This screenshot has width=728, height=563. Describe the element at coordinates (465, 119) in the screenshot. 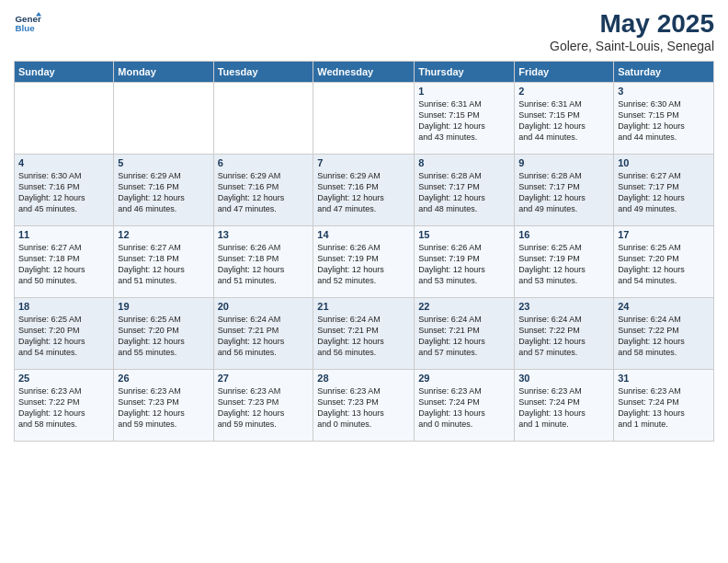

I see `calendar-cell-w0-d4: 1Sunrise: 6:31 AM Sunset: 7:15 PM Daylig…` at that location.